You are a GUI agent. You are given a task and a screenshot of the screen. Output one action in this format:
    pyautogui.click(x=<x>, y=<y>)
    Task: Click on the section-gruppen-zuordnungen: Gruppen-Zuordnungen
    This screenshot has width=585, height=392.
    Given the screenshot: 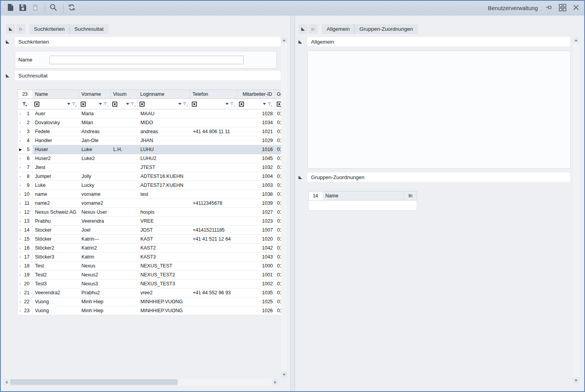 What is the action you would take?
    pyautogui.click(x=439, y=177)
    